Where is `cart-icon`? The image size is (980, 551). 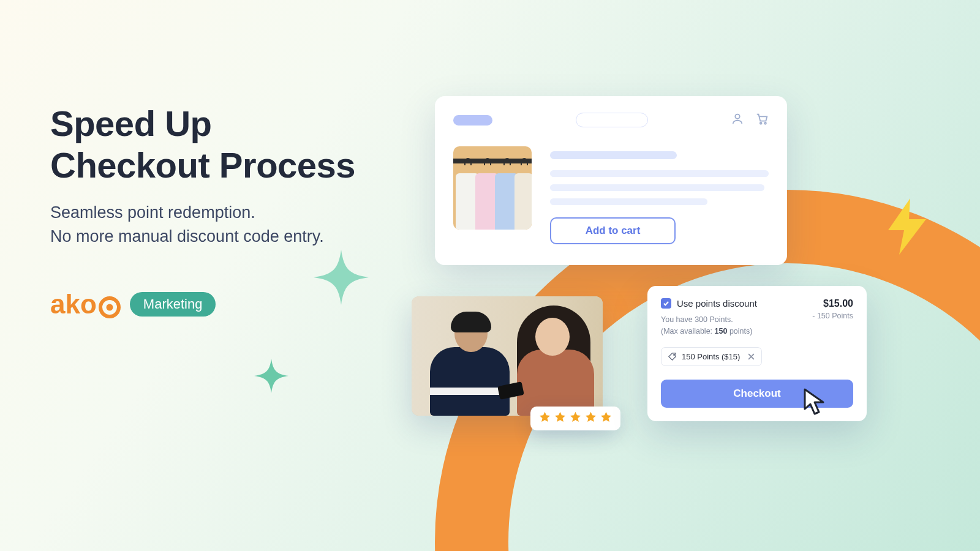 cart-icon is located at coordinates (762, 120).